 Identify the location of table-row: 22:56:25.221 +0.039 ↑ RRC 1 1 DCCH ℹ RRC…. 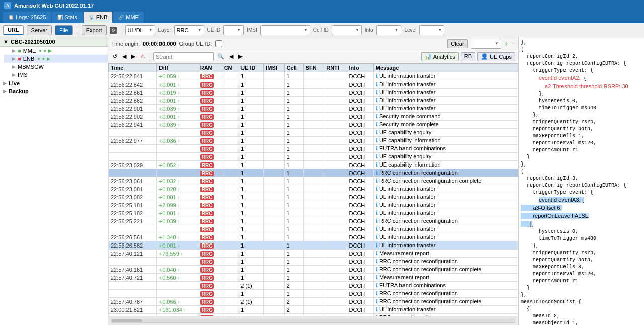
(313, 221).